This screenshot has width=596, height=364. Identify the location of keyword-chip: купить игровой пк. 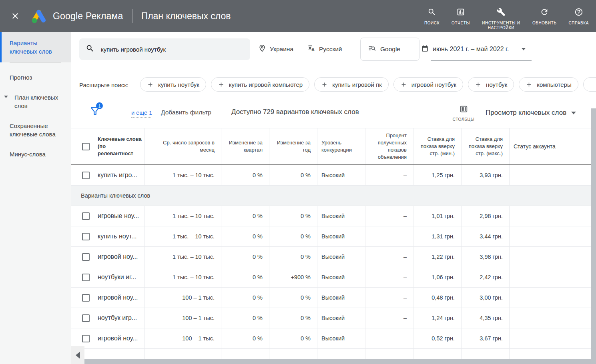
(351, 84).